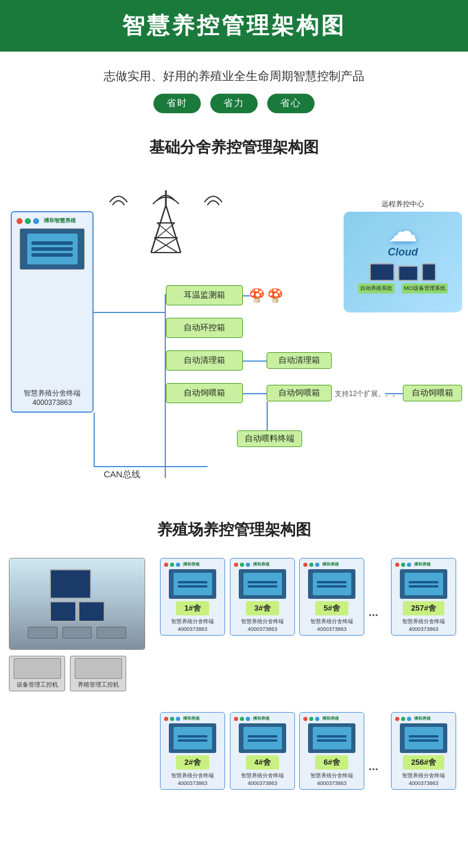 The image size is (468, 868). I want to click on terminal-5: 搏和养殖 2#舍 智慧养殖分舍终端4000373863, so click(193, 751).